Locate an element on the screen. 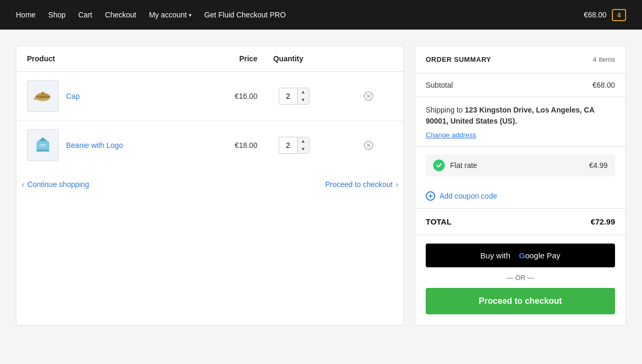 The width and height of the screenshot is (642, 364). remove-beanie-icon is located at coordinates (369, 145).